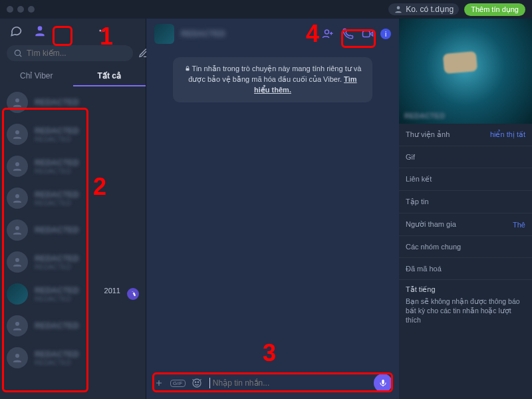 This screenshot has width=532, height=399. Describe the element at coordinates (466, 157) in the screenshot. I see `info-row-gif: Gif` at that location.